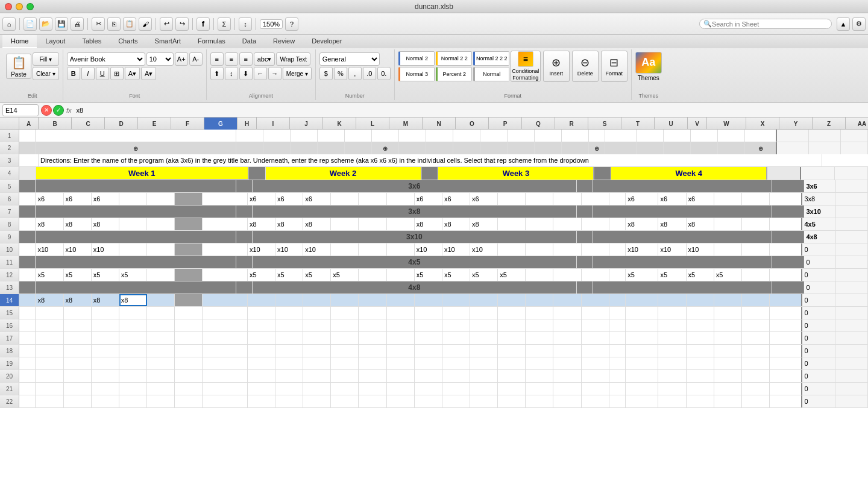 The width and height of the screenshot is (868, 493). Describe the element at coordinates (456, 389) in the screenshot. I see `cell-P21` at that location.